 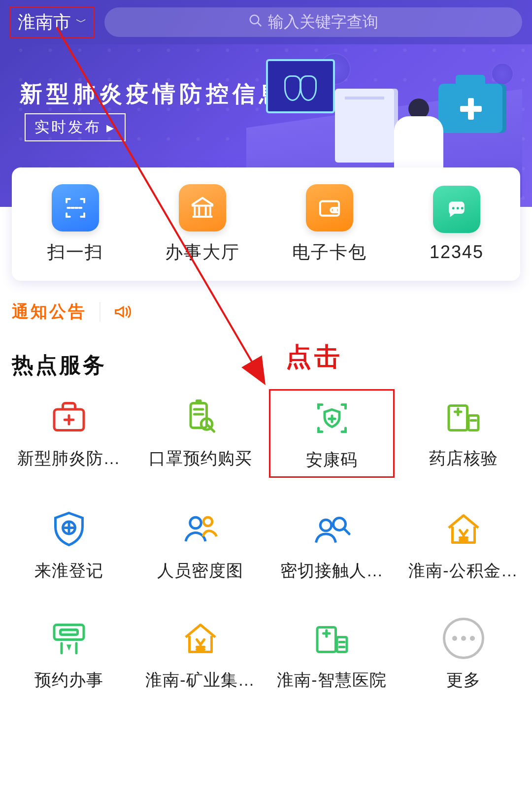 I want to click on quick-label: 扫一扫, so click(x=75, y=252).